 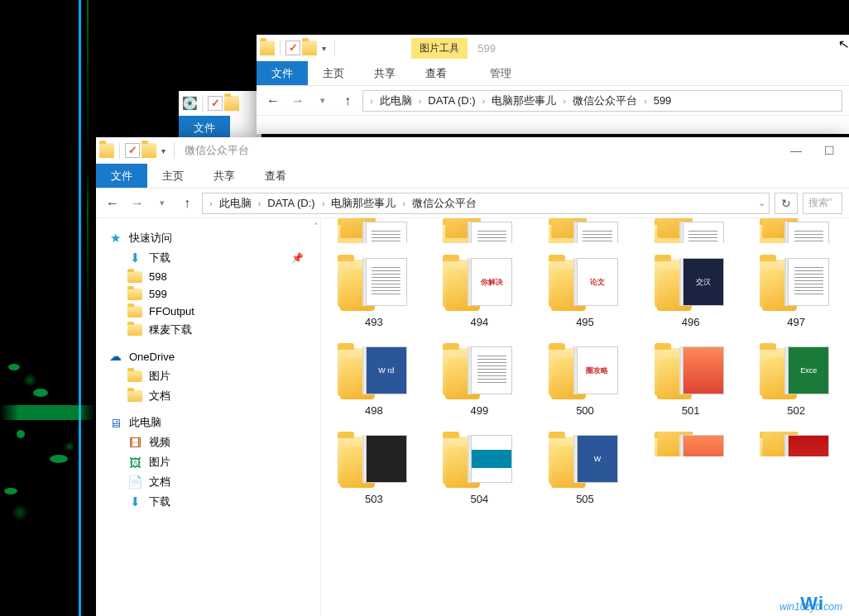 I want to click on folder-item: 490, so click(x=585, y=231).